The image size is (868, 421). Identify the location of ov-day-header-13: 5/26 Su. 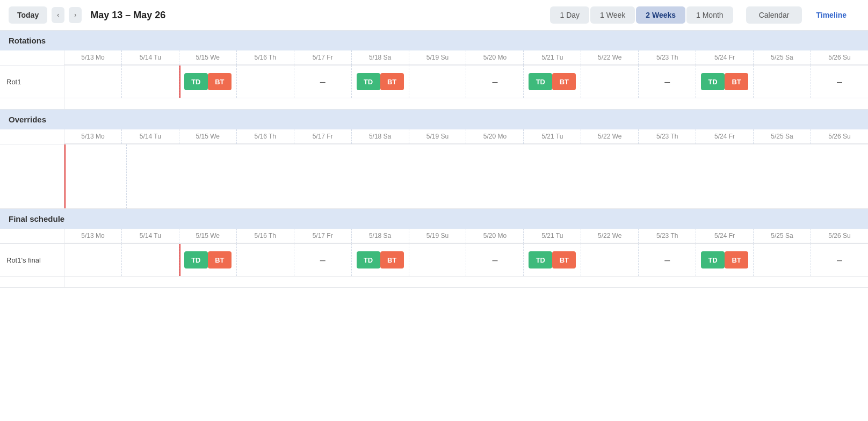
(840, 136).